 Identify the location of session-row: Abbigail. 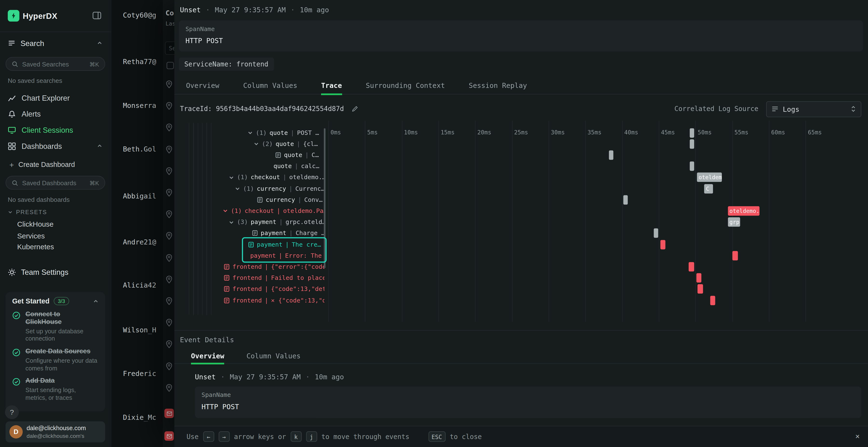
(143, 196).